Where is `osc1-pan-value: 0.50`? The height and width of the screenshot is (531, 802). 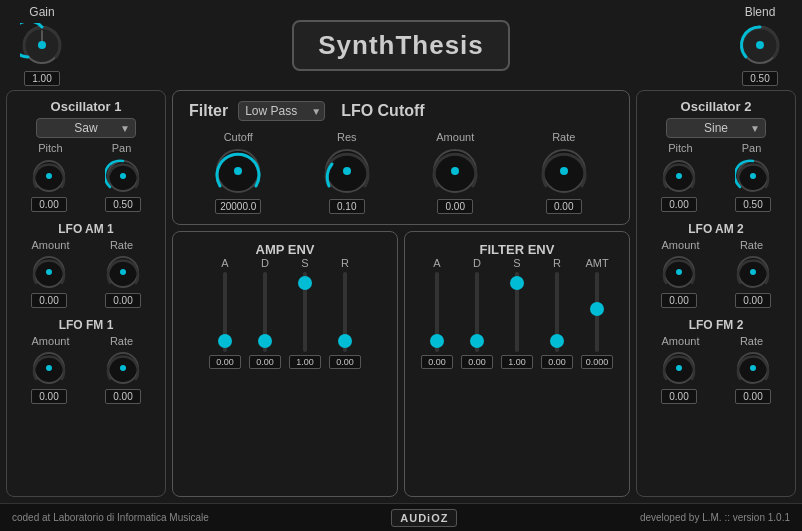 osc1-pan-value: 0.50 is located at coordinates (123, 204).